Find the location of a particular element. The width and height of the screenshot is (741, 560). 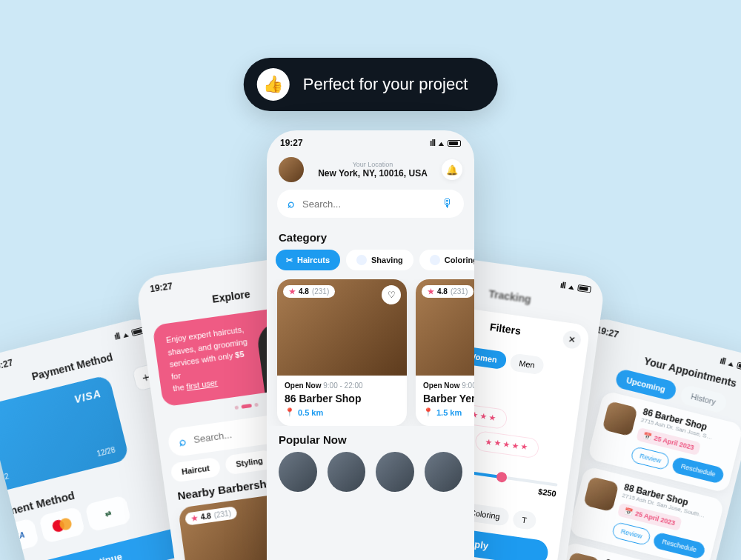

popular-heading: Popular Now is located at coordinates (370, 439).